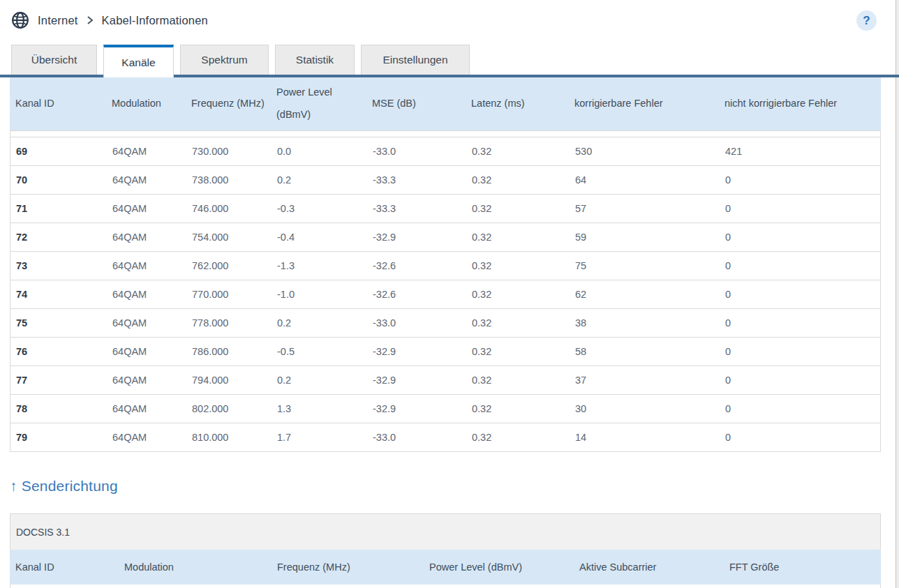 This screenshot has height=588, width=899. Describe the element at coordinates (58, 21) in the screenshot. I see `breadcrumb-item-internet: Internet` at that location.